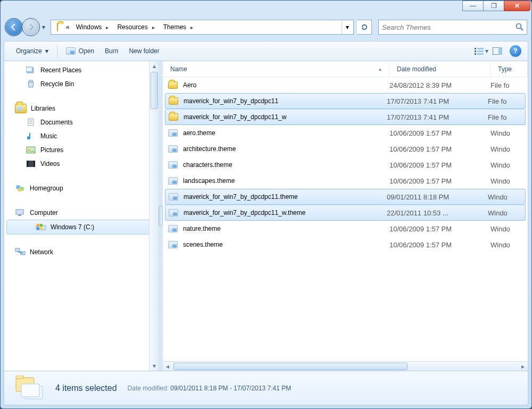  I want to click on toolbar: Organize ▾ Open Burn New folder ▾ ?, so click(266, 51).